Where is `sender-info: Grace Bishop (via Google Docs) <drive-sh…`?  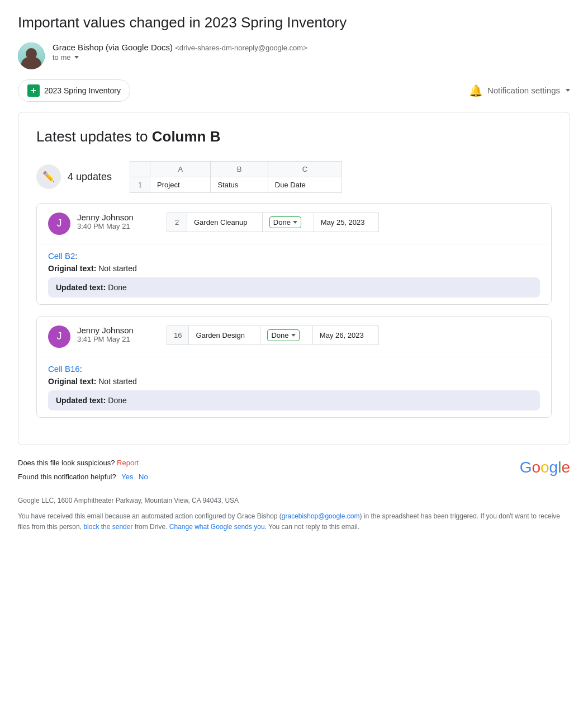 sender-info: Grace Bishop (via Google Docs) <drive-sh… is located at coordinates (311, 52).